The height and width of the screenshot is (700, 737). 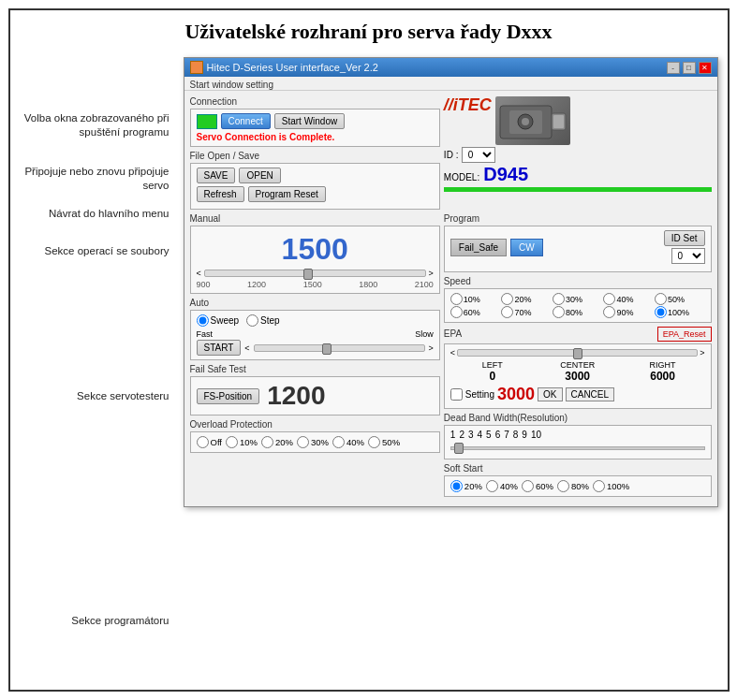 What do you see at coordinates (451, 155) in the screenshot?
I see `top-section: Connection Connect Start Window Servo Co…` at bounding box center [451, 155].